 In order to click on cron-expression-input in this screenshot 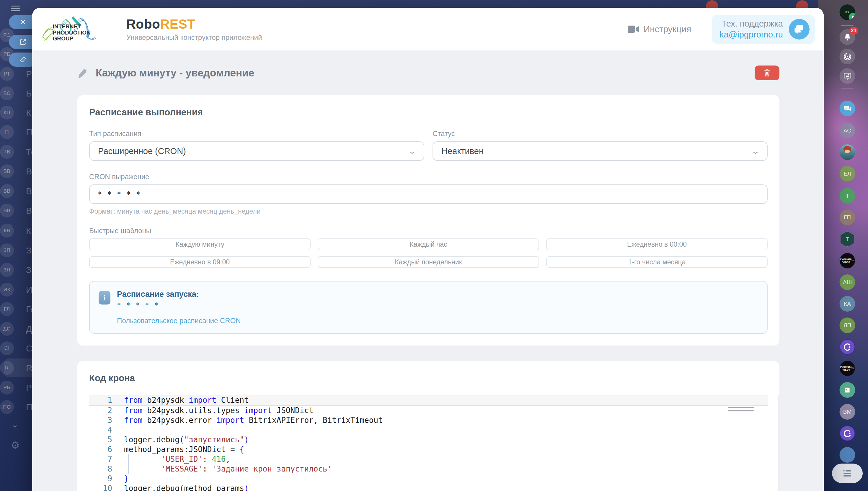, I will do `click(428, 194)`.